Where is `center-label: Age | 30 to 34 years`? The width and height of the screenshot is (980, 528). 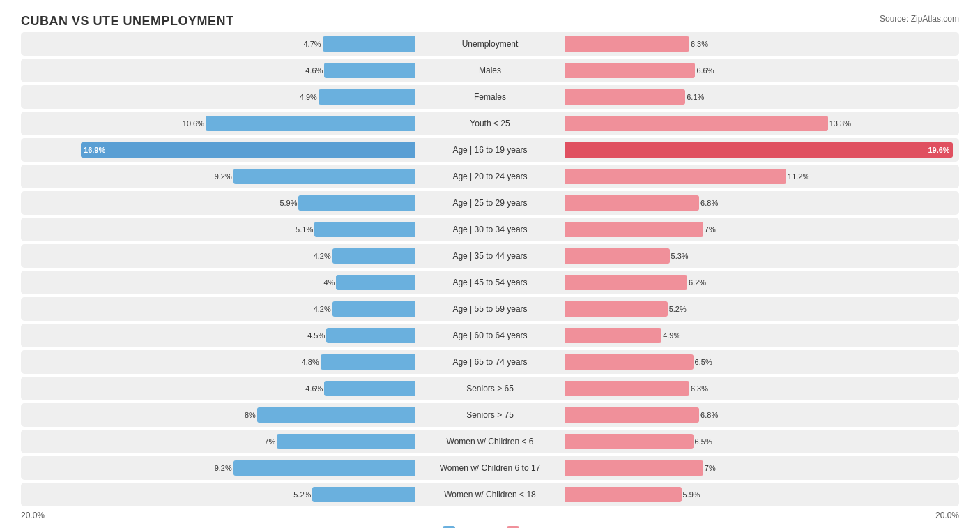 center-label: Age | 30 to 34 years is located at coordinates (490, 229).